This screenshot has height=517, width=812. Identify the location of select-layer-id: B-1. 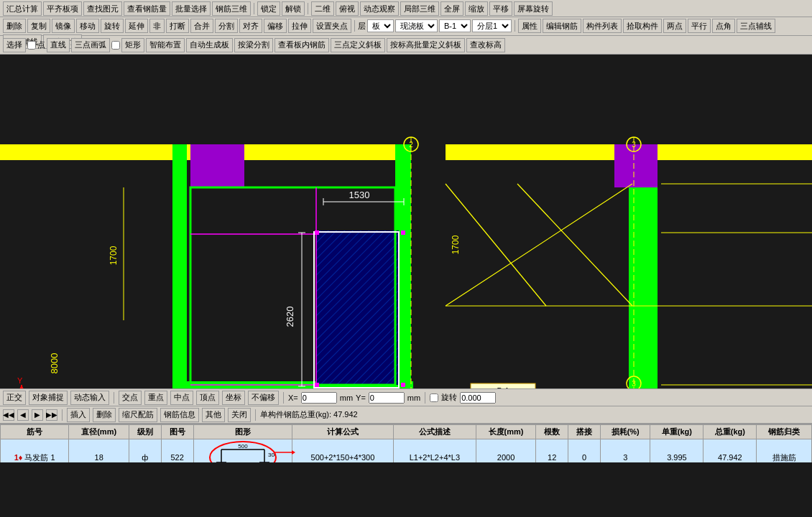
(455, 26).